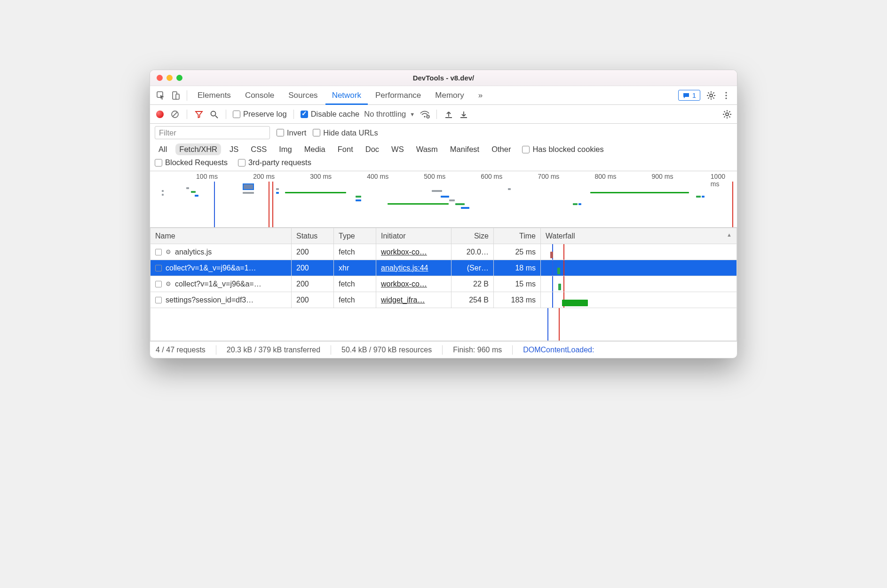  I want to click on more-tabs-icon: », so click(481, 95).